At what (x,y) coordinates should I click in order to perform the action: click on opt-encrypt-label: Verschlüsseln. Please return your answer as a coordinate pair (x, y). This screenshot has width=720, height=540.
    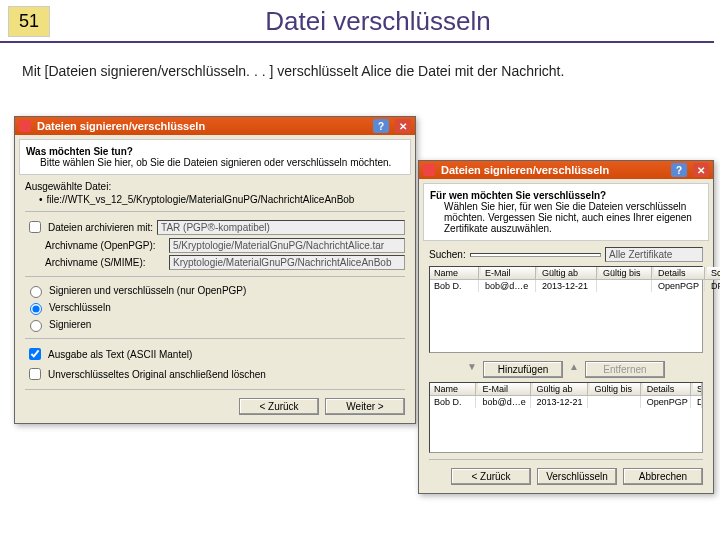
    Looking at the image, I should click on (80, 308).